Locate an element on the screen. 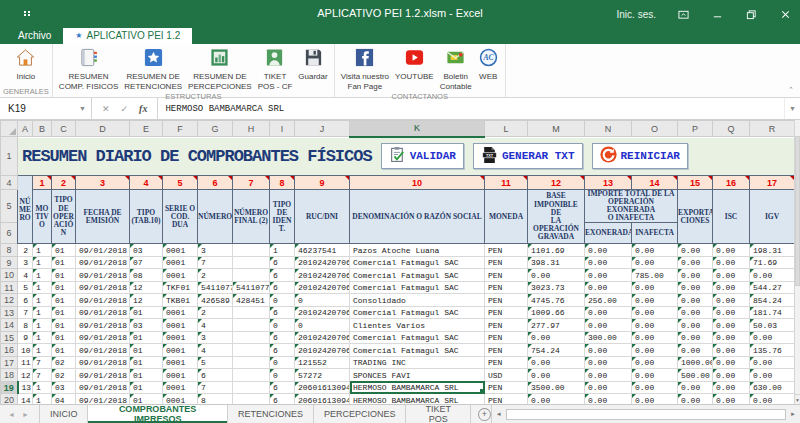 The image size is (800, 423). row-header-12: 12 is located at coordinates (10, 300).